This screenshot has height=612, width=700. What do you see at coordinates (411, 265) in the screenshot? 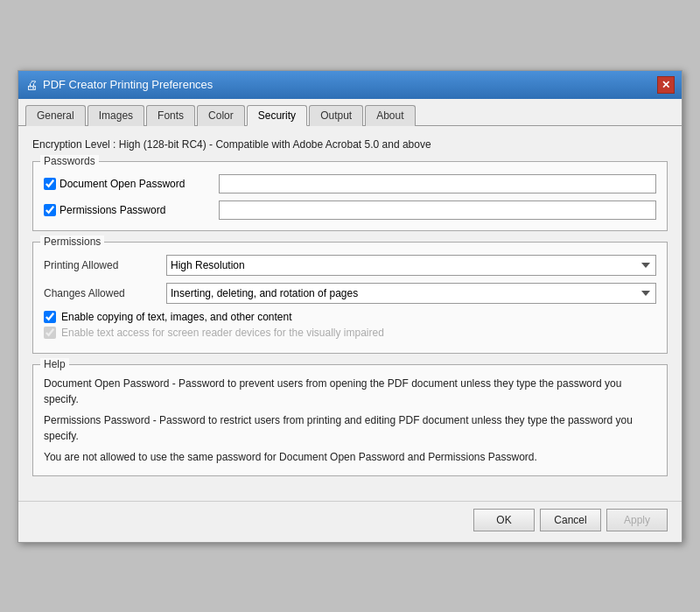
I see `printing-allowed-select: Not Allowed Low Resolution High Resoluti…` at bounding box center [411, 265].